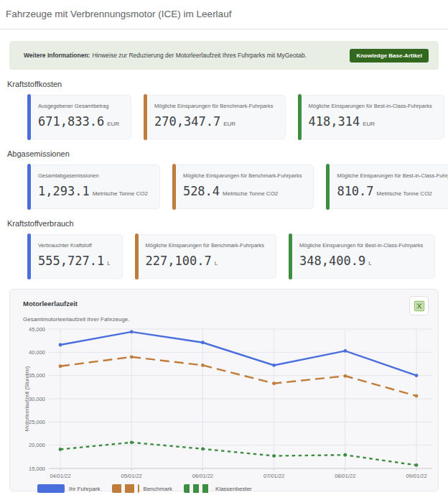  I want to click on info-banner-text: Weitere Informationen:Hinweise zur Reduz…, so click(165, 55).